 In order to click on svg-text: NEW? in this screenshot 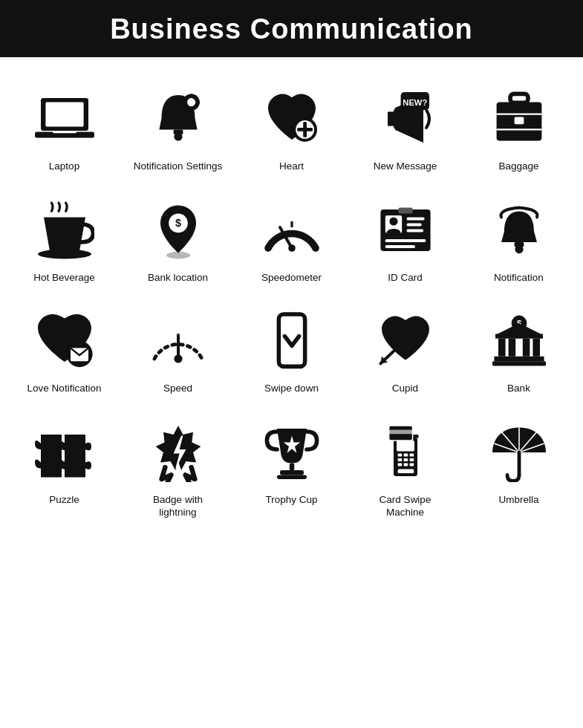, I will do `click(414, 103)`.